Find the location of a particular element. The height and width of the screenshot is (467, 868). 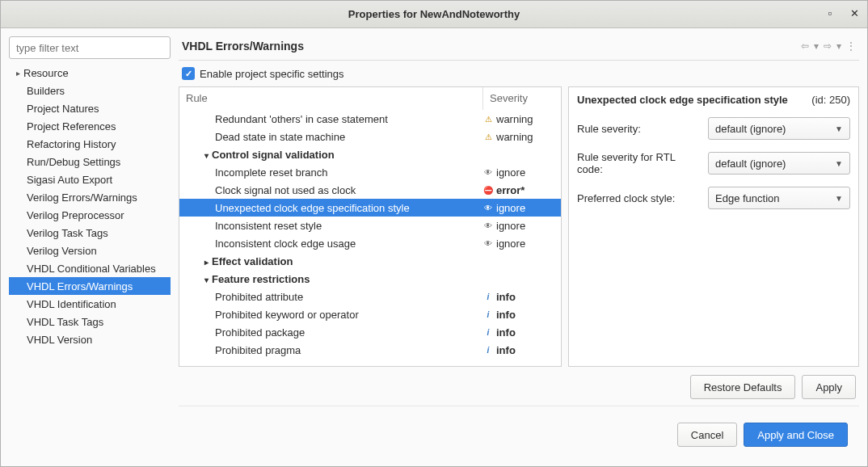

tree-item: VHDL Identification is located at coordinates (90, 304).